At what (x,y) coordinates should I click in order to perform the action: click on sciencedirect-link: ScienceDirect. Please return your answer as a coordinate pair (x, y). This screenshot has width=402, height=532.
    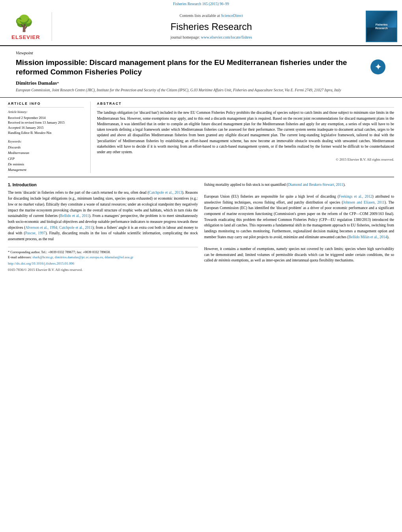
    Looking at the image, I should click on (232, 16).